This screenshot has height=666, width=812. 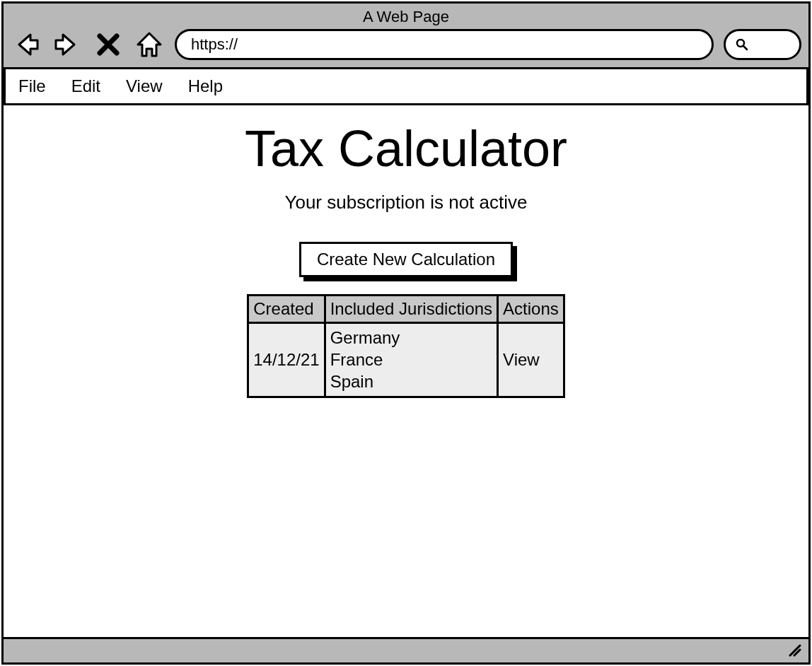 I want to click on menu-edit: Edit, so click(x=86, y=86).